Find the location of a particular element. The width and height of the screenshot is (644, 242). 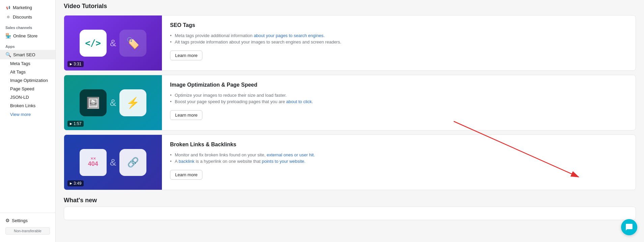

whats-new-title: What's new is located at coordinates (350, 200).